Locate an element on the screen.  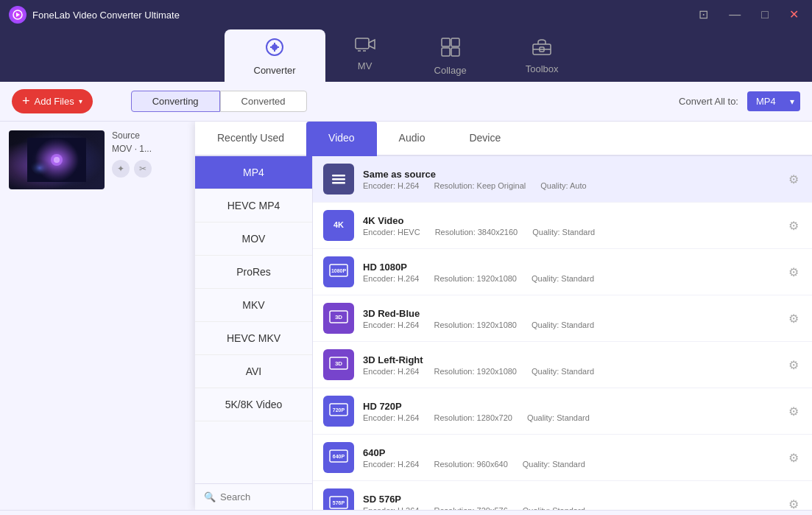
star-button: ✦ is located at coordinates (121, 169).